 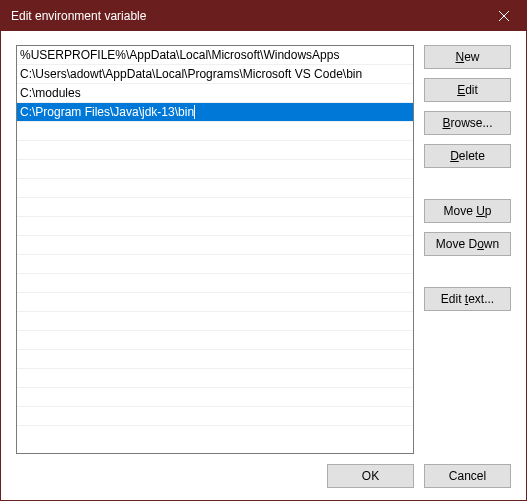 I want to click on close-icon, so click(x=504, y=16).